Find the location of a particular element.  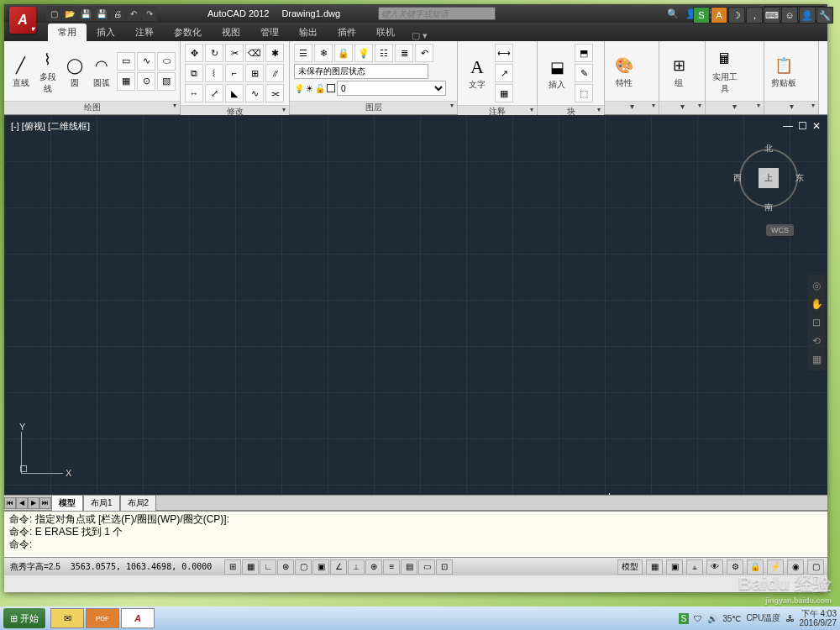

group-button: ⊞组 is located at coordinates (679, 71).